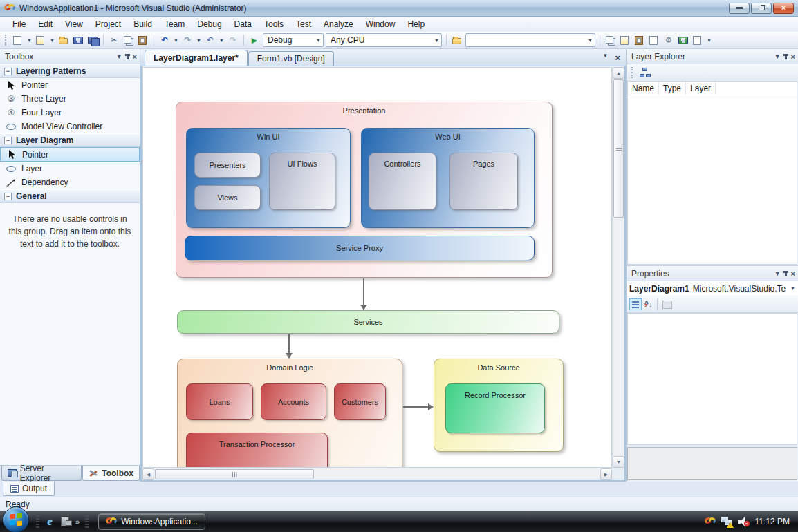 This screenshot has height=532, width=798. What do you see at coordinates (368, 322) in the screenshot?
I see `layer-services: Services` at bounding box center [368, 322].